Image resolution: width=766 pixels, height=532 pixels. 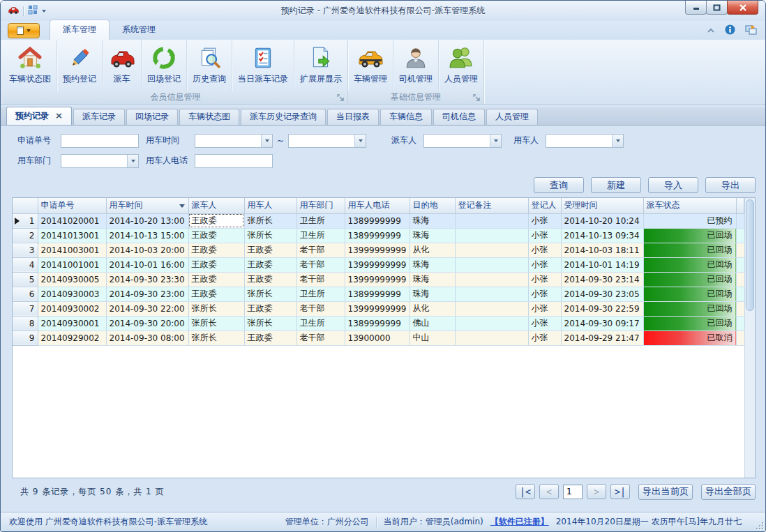 I want to click on status-cell: 已预约, so click(x=689, y=220).